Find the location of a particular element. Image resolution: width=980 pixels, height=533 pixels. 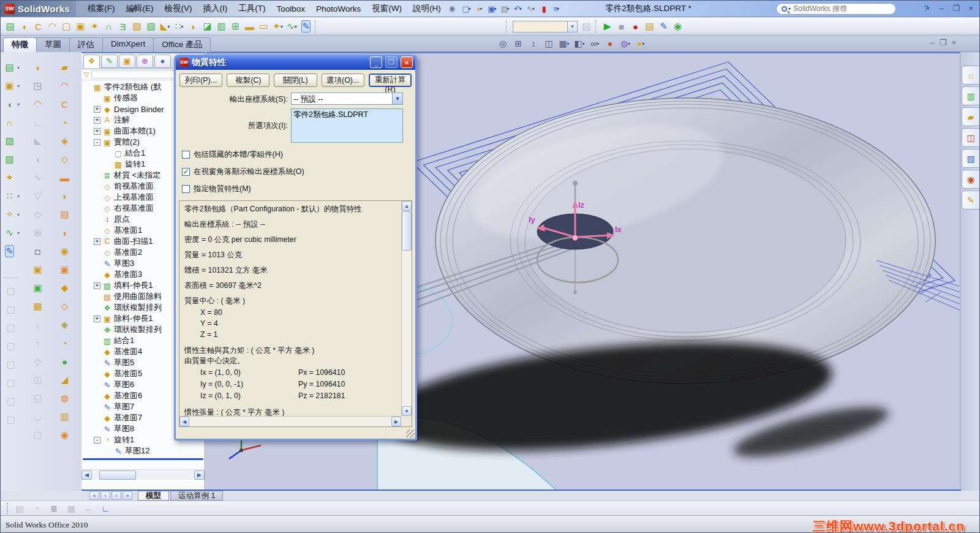

sphere-icon: ● is located at coordinates (65, 361).